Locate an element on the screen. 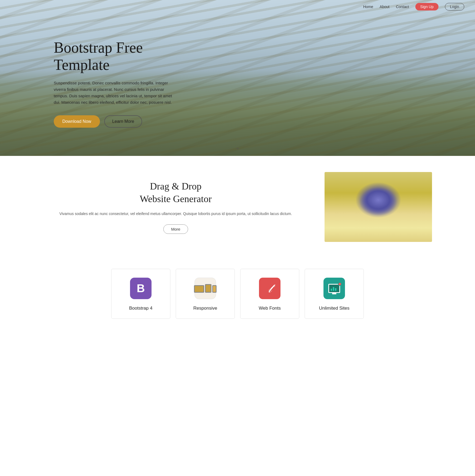 The height and width of the screenshot is (476, 475). hero-buttons: Download Now Learn More is located at coordinates (114, 121).